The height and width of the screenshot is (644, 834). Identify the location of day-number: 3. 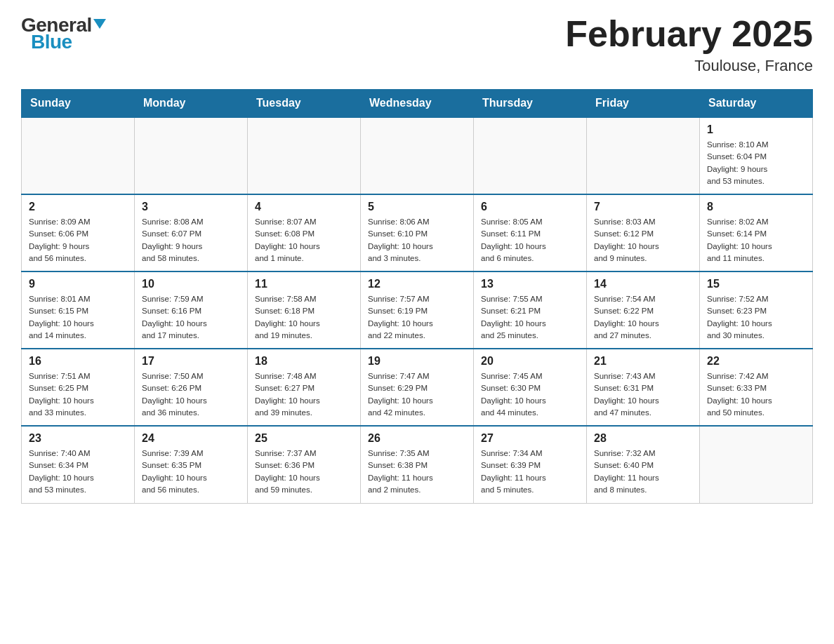
(191, 207).